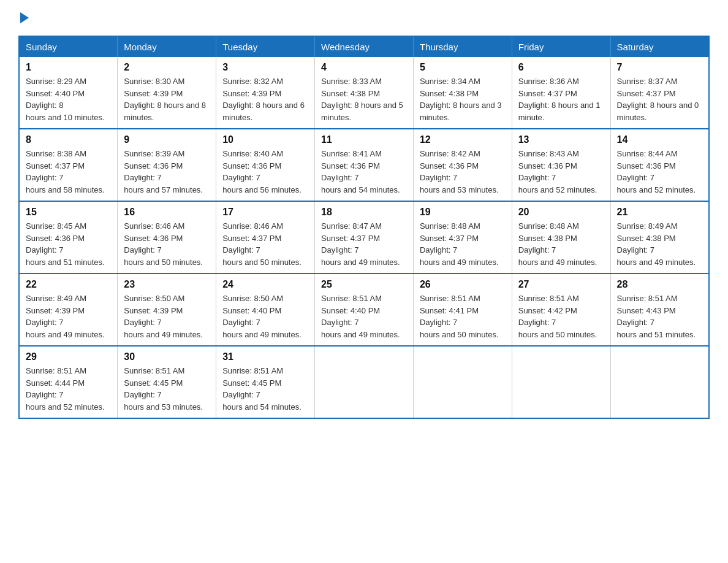 The height and width of the screenshot is (563, 728). Describe the element at coordinates (659, 310) in the screenshot. I see `calendar-cell: 28 Sunrise: 8:51 AM Sunset: 4:43 PM Dayl…` at that location.